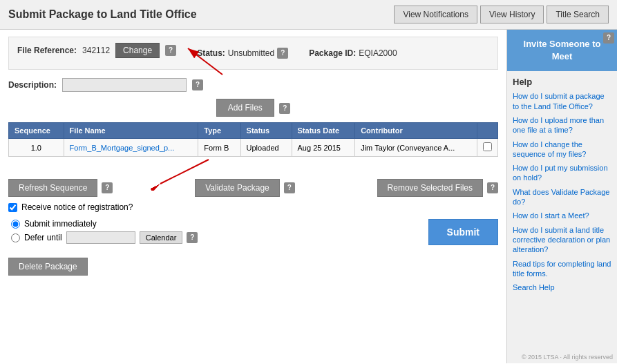 This screenshot has width=617, height=364. What do you see at coordinates (253, 53) in the screenshot?
I see `status-section: File Reference: 342112 Change ? Status: …` at bounding box center [253, 53].